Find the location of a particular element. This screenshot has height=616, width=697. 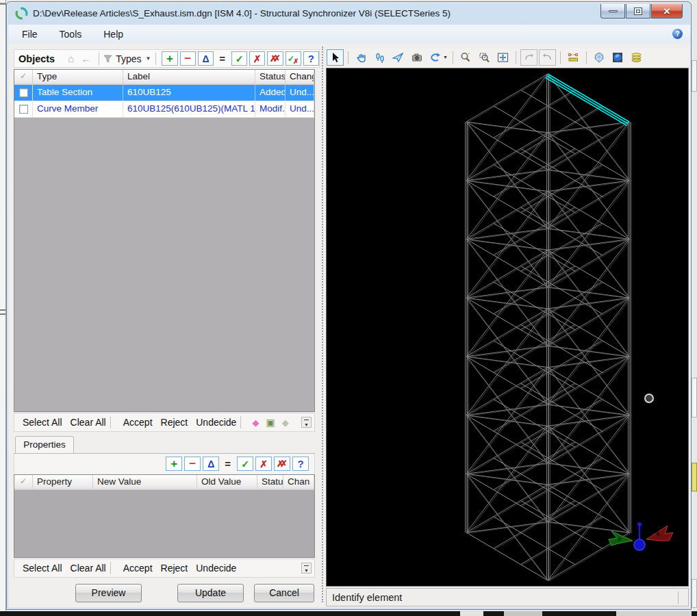

pan-hand-icon is located at coordinates (362, 57).